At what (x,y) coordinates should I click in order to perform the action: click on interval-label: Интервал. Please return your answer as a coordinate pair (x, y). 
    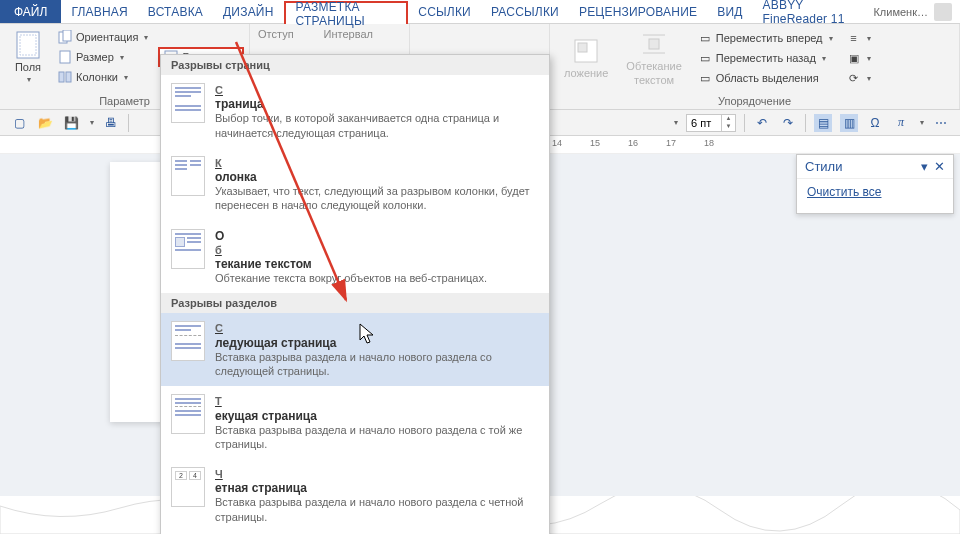
    Looking at the image, I should click on (348, 34).